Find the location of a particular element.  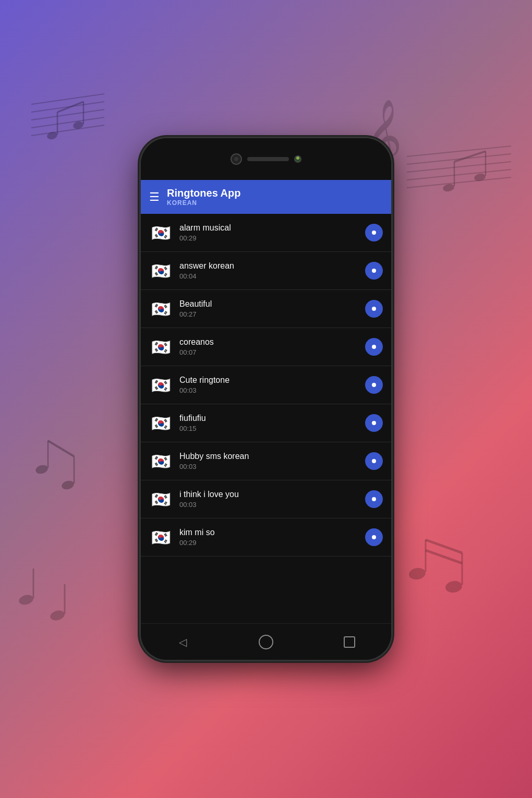

ringtone-name: answer korean is located at coordinates (269, 266).